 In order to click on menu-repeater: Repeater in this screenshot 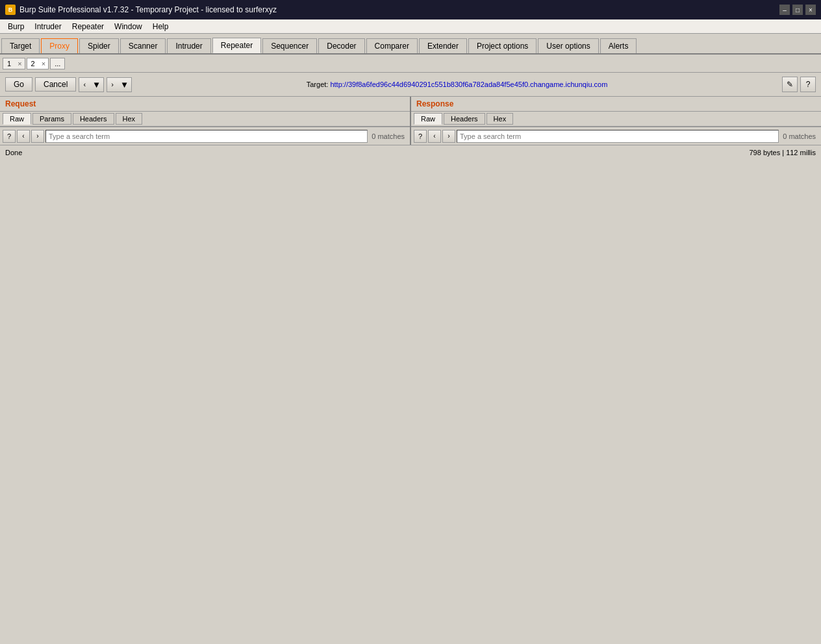, I will do `click(88, 27)`.